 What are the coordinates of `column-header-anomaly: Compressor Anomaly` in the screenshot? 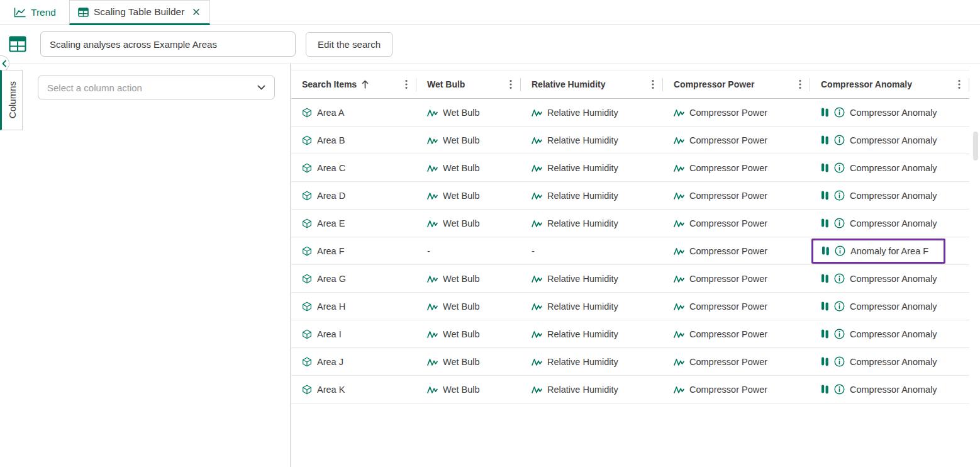 It's located at (889, 84).